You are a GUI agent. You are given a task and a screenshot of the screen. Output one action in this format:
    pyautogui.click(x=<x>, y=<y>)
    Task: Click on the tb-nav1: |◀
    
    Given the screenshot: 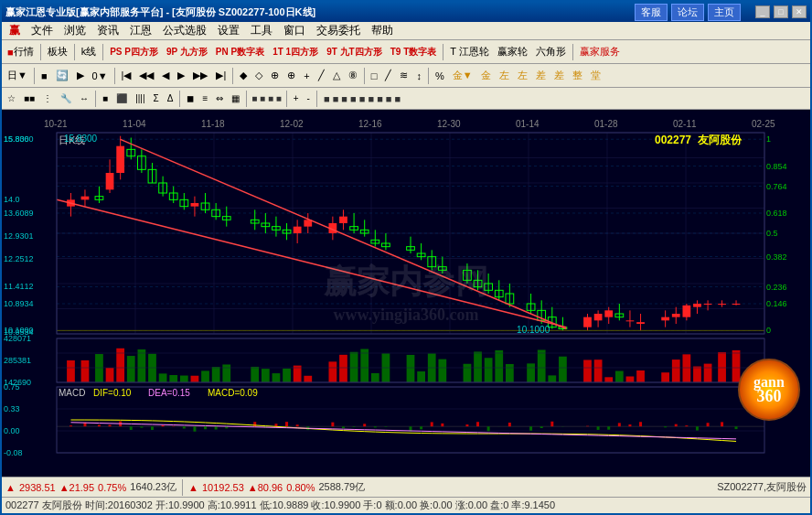 What is the action you would take?
    pyautogui.click(x=126, y=76)
    